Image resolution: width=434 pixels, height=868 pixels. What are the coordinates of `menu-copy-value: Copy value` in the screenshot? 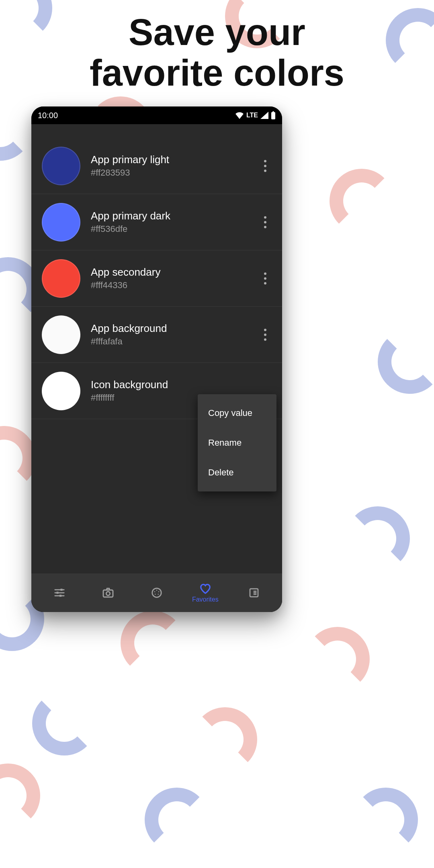 It's located at (237, 413).